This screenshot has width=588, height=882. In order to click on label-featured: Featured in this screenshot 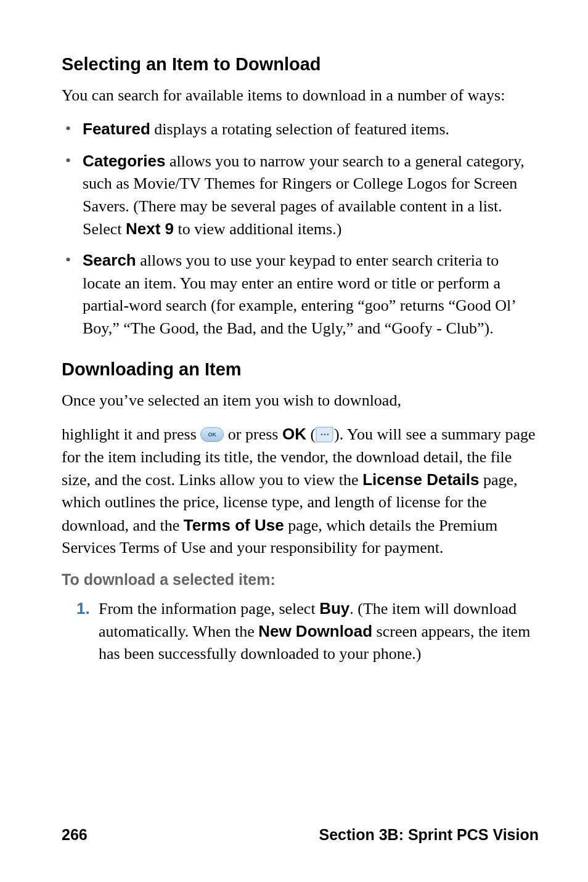, I will do `click(116, 129)`.